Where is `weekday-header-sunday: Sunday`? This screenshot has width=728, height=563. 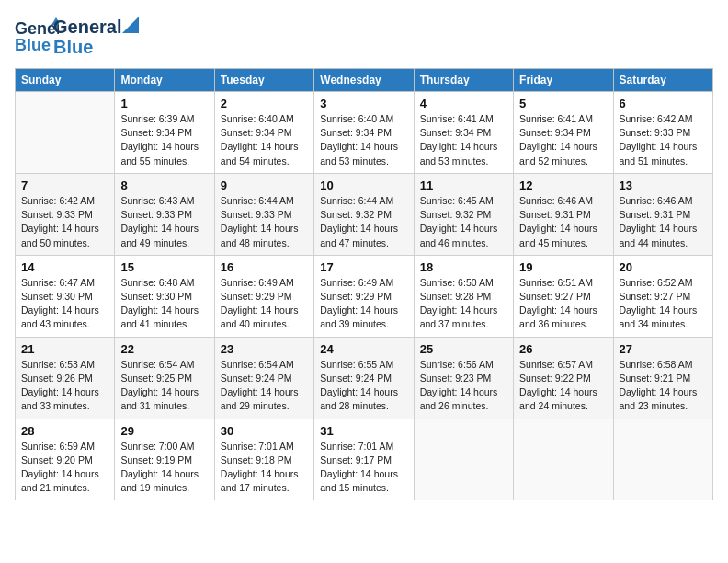 weekday-header-sunday: Sunday is located at coordinates (65, 81).